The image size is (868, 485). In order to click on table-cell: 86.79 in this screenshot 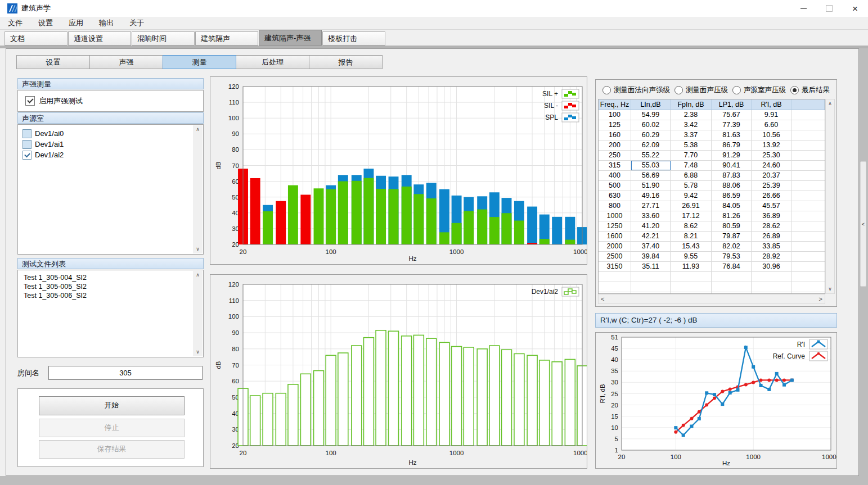, I will do `click(731, 145)`.